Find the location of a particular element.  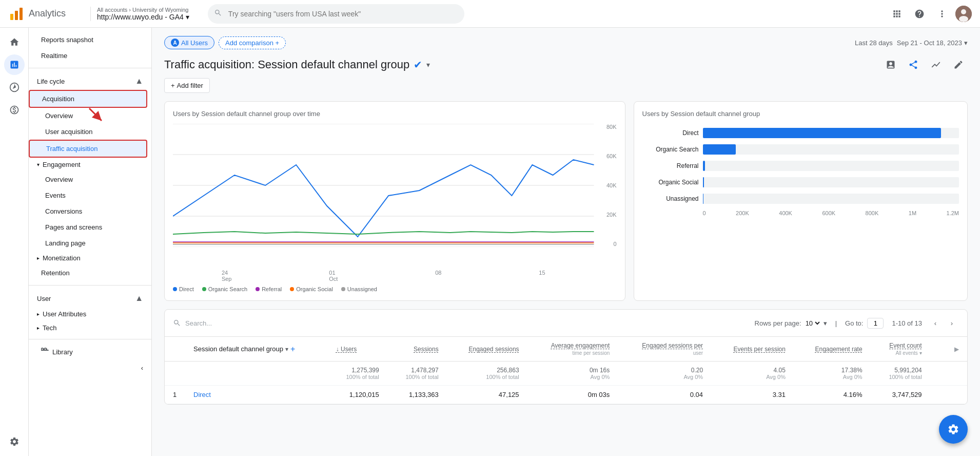

reports-icon-button is located at coordinates (14, 65).